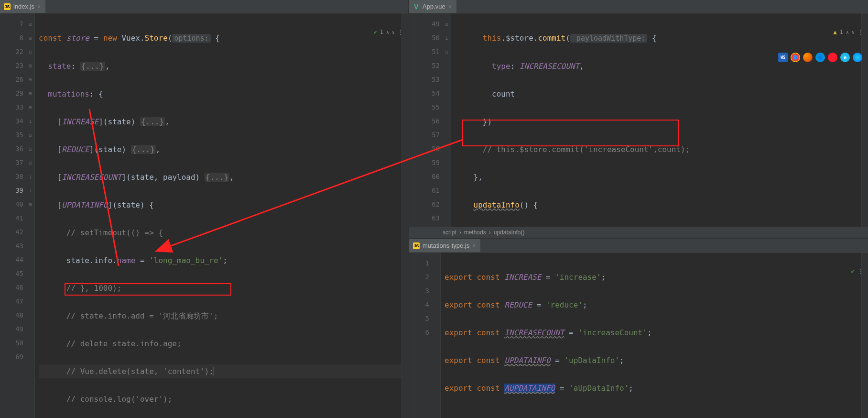 The image size is (868, 418). Describe the element at coordinates (204, 7) in the screenshot. I see `left-tab-bar: JS index.js ×` at that location.